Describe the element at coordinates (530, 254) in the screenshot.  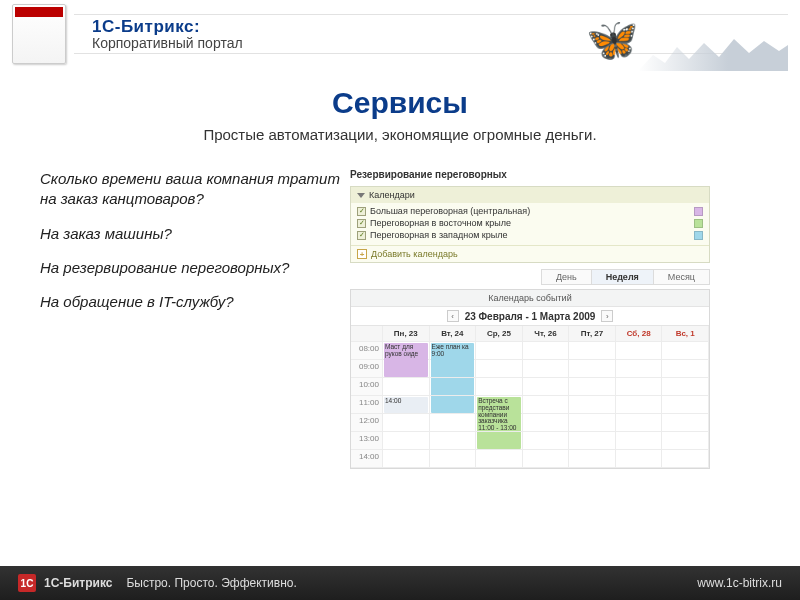
I see `add-calendar-button: + Добавить календарь` at that location.